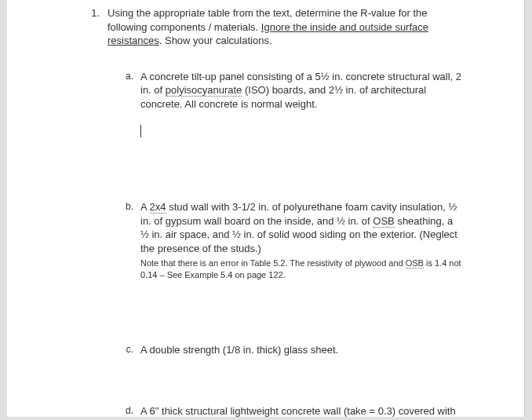  I want to click on item-b-note-term: OSB, so click(414, 264).